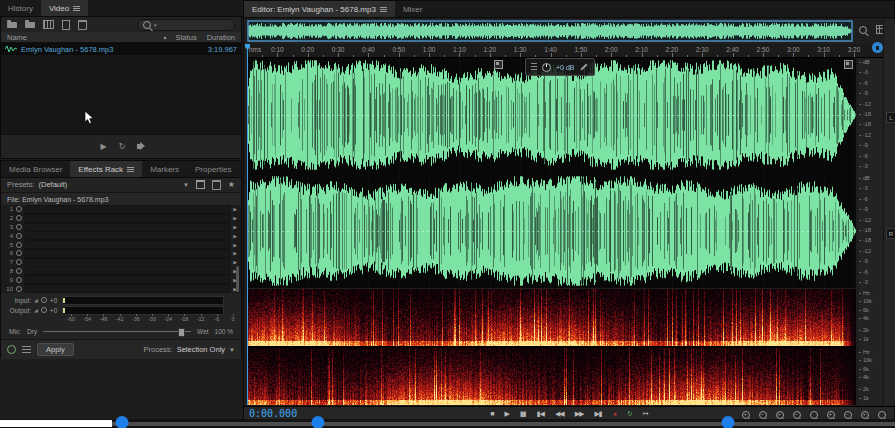 This screenshot has height=428, width=895. Describe the element at coordinates (878, 48) in the screenshot. I see `tutorial-marker-dot` at that location.